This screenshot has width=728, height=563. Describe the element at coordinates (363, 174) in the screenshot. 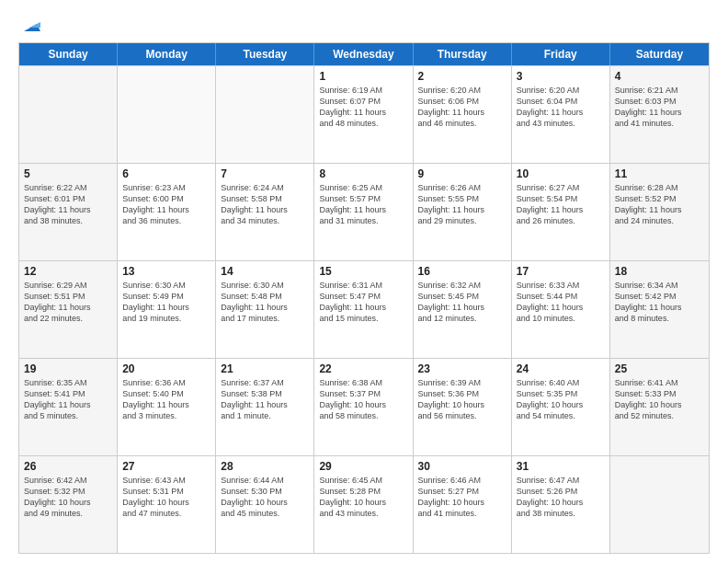

I see `day-number: 8` at that location.